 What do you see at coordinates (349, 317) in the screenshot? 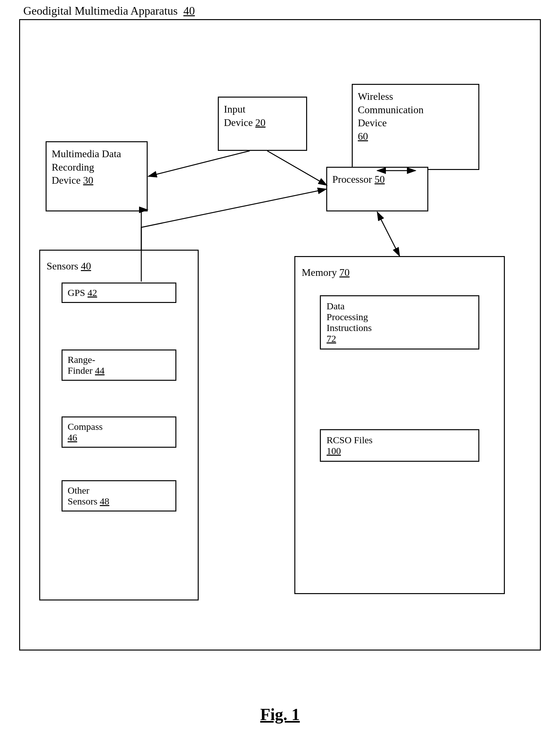
I see `dpi-label: DataProcessingInstructions` at bounding box center [349, 317].